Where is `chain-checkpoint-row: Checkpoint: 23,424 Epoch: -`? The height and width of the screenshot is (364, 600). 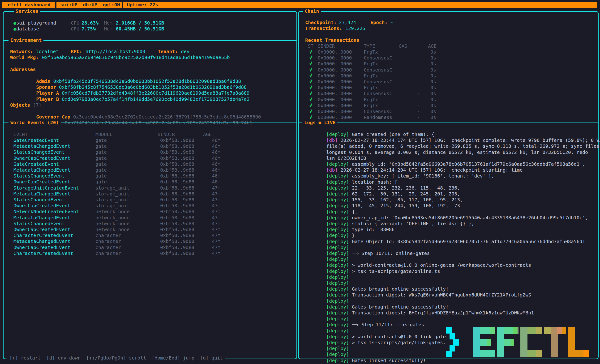 chain-checkpoint-row: Checkpoint: 23,424 Epoch: - is located at coordinates (300, 23).